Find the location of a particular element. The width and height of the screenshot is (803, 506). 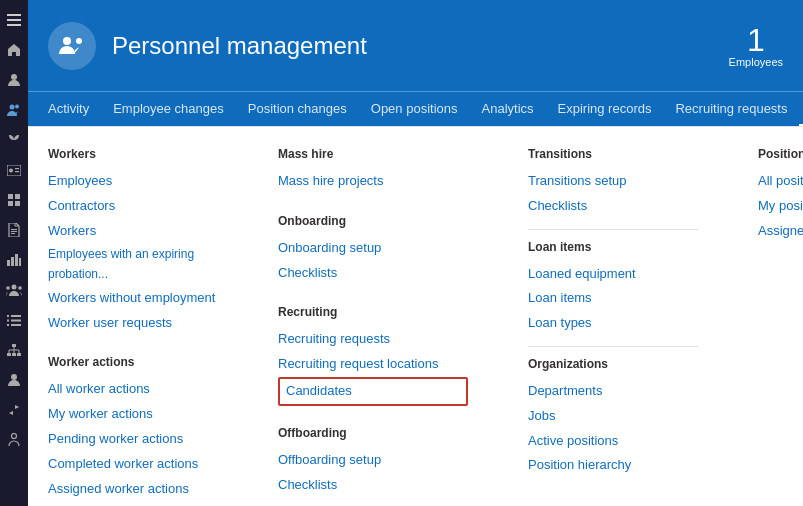

link-employees-expiring: Employees with an expiring probation... is located at coordinates (133, 264).